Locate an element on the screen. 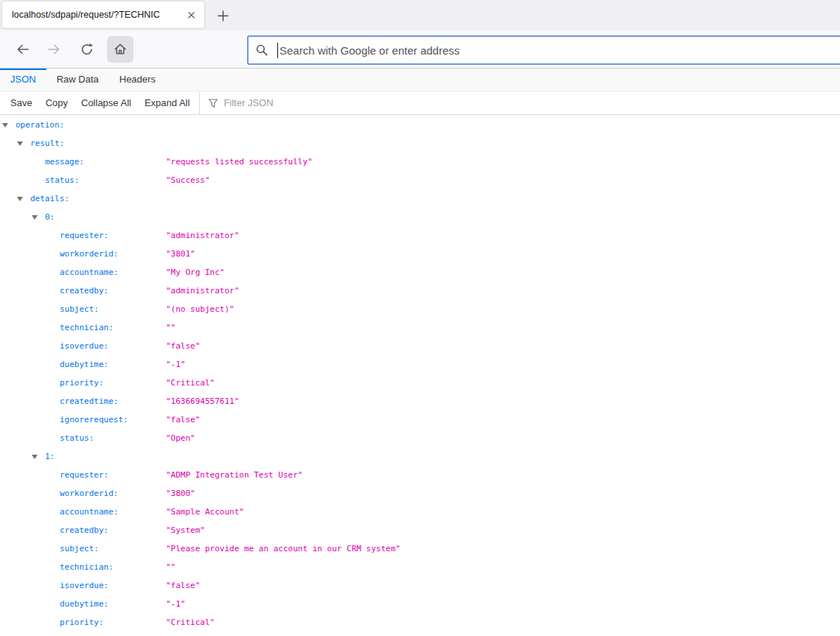  home-icon is located at coordinates (120, 49).